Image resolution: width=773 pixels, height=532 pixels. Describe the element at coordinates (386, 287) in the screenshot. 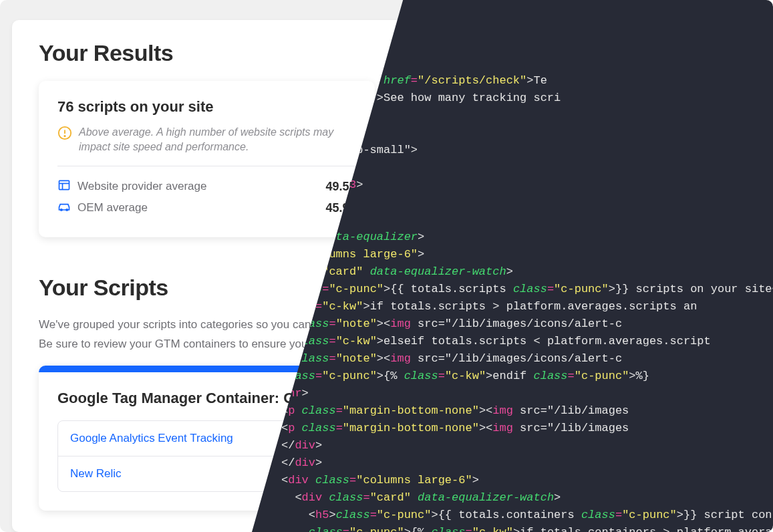

I see `scripts-title: Your Scripts` at that location.